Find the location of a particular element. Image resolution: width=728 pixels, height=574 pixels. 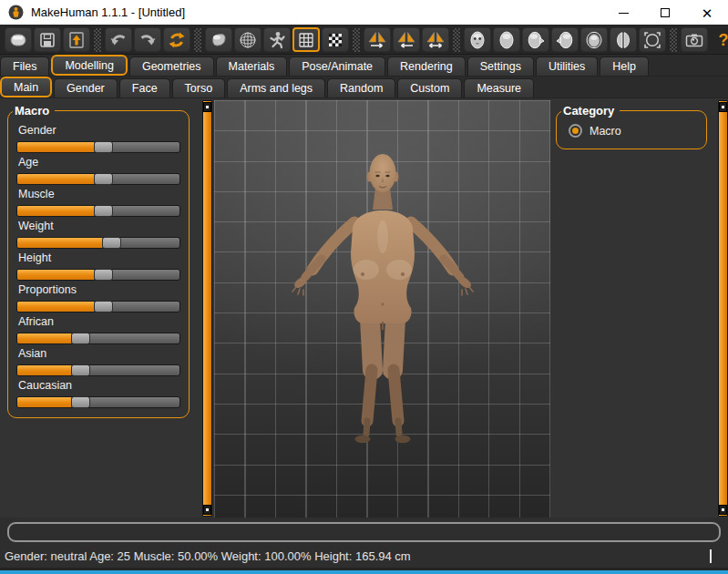

subtab-arms-and-legs: Arms and legs is located at coordinates (276, 87).